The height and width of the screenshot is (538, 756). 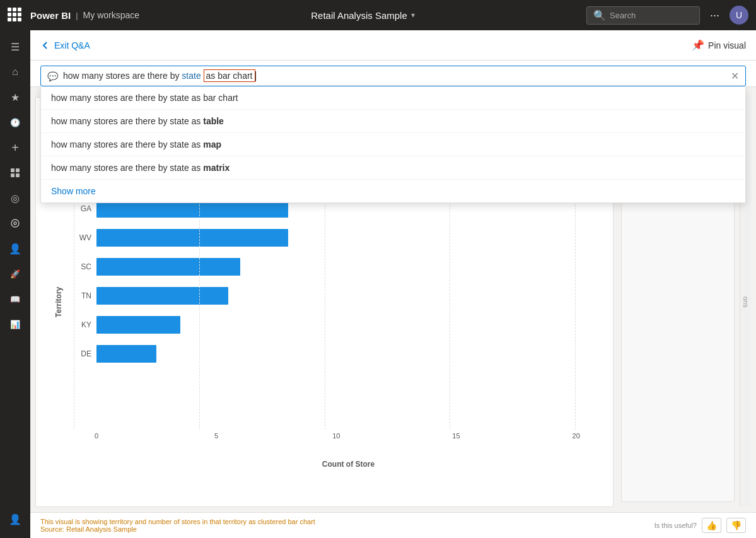 What do you see at coordinates (83, 354) in the screenshot?
I see `bar-label-de: DE` at bounding box center [83, 354].